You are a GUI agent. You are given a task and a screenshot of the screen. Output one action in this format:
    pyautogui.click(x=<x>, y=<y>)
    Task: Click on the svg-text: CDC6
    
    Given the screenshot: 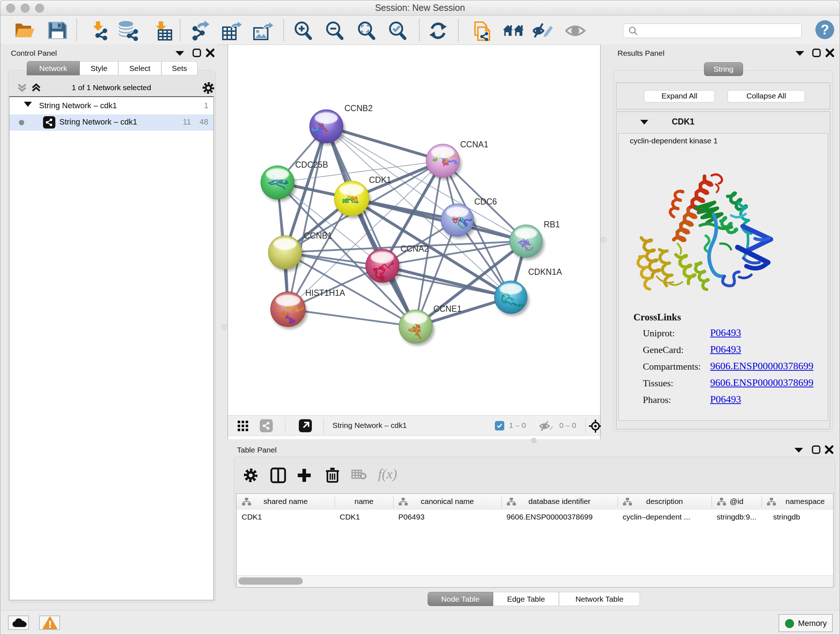 What is the action you would take?
    pyautogui.click(x=486, y=201)
    